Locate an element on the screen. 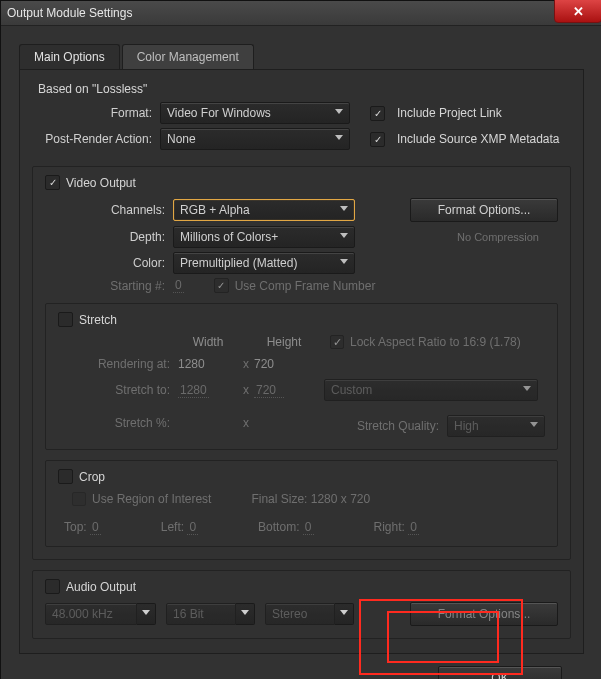 The height and width of the screenshot is (679, 601). audio-rate-select: 48.000 kHz is located at coordinates (100, 614).